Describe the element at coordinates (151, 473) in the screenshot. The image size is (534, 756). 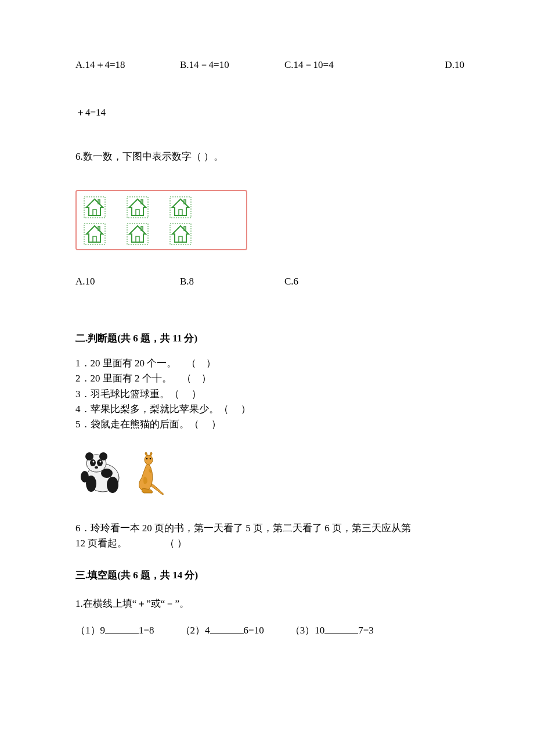
I see `kangaroo-icon` at that location.